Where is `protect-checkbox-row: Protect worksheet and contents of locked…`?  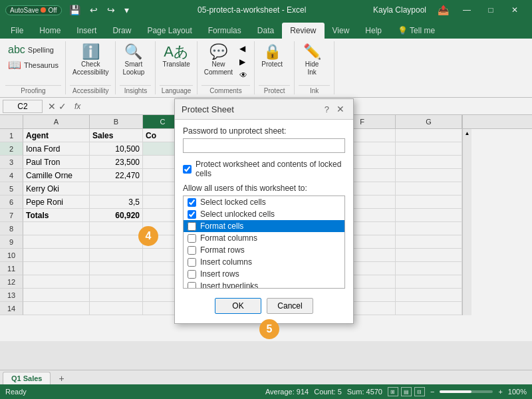
protect-checkbox-row: Protect worksheet and contents of locked… is located at coordinates (264, 169).